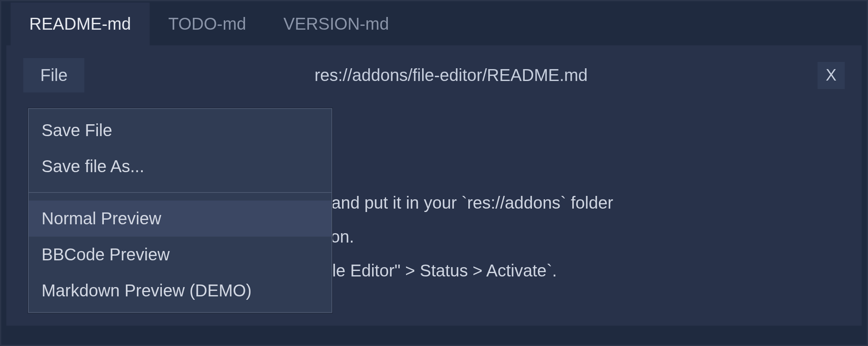 The height and width of the screenshot is (346, 868). Describe the element at coordinates (180, 131) in the screenshot. I see `menu-item-save-file: Save File` at that location.